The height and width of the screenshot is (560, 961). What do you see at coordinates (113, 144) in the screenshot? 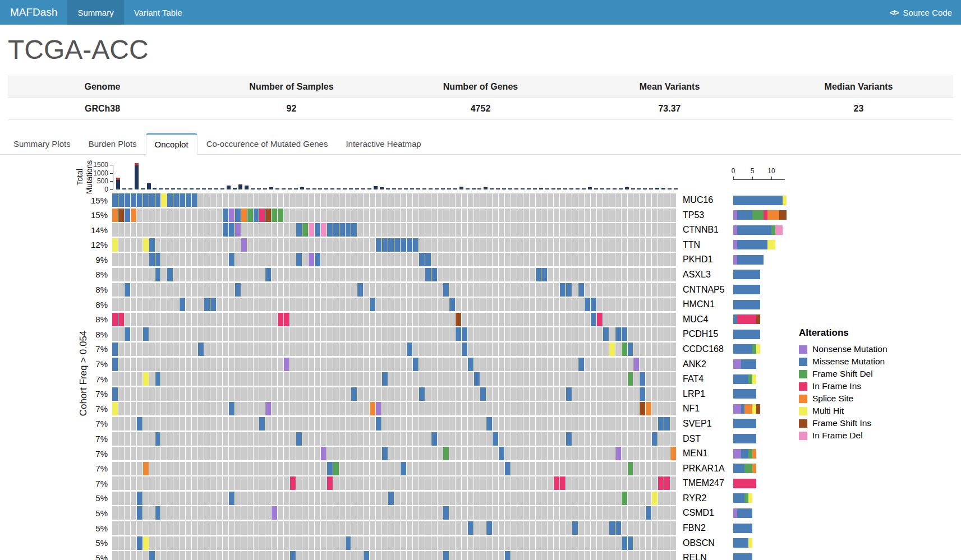
I see `plot-tab-burden-plots: Burden Plots` at bounding box center [113, 144].